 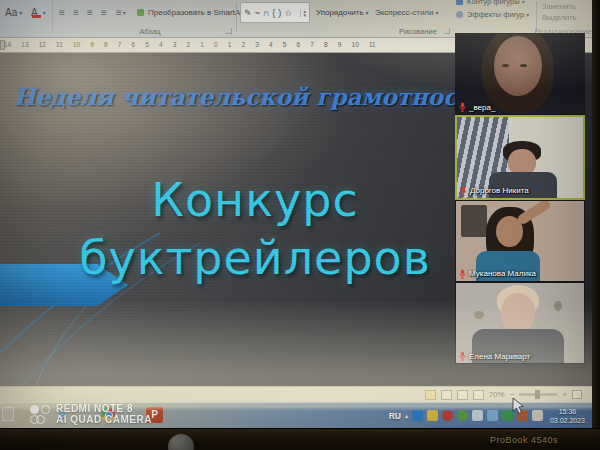 I want to click on ruler-number: 12, so click(x=42, y=44).